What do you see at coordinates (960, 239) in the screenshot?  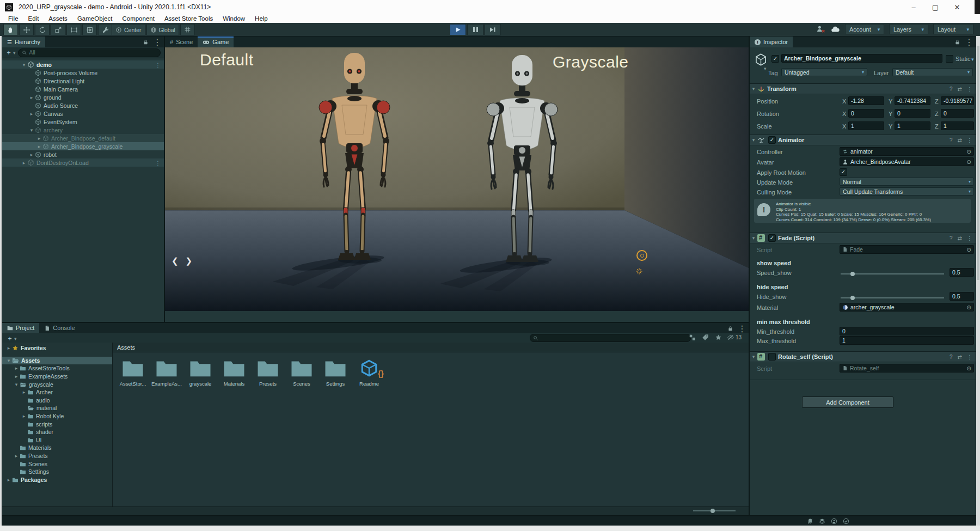 I see `presets-icon: ⇄` at bounding box center [960, 239].